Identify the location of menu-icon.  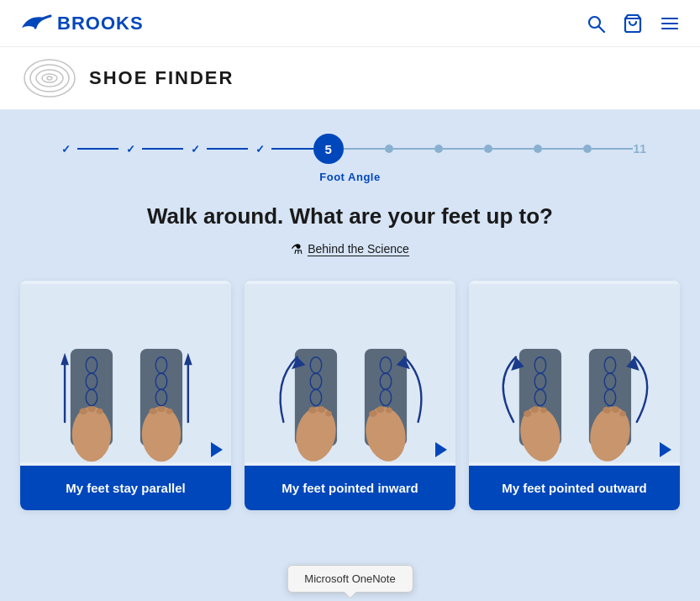
(670, 24).